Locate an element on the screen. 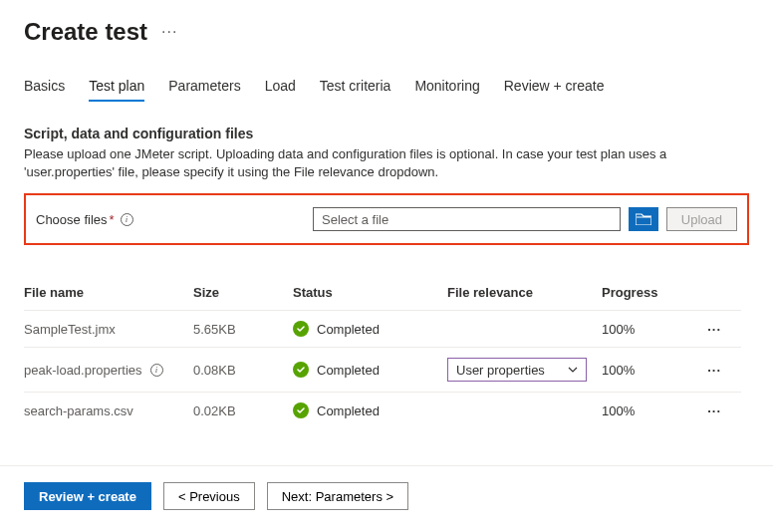 The width and height of the screenshot is (773, 532). tab-basics: Basics is located at coordinates (44, 88).